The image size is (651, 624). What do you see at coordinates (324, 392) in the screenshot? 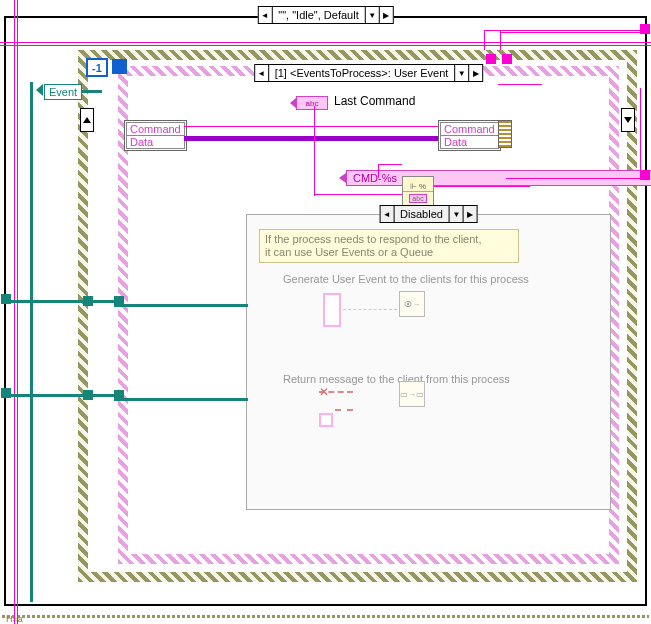
I see `broken-wire-x-icon: ✕` at bounding box center [324, 392].